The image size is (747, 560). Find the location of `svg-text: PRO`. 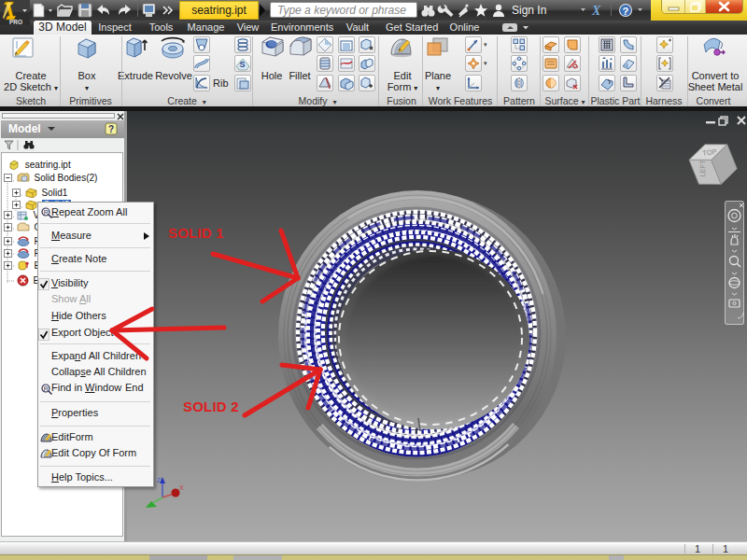

svg-text: PRO is located at coordinates (16, 22).